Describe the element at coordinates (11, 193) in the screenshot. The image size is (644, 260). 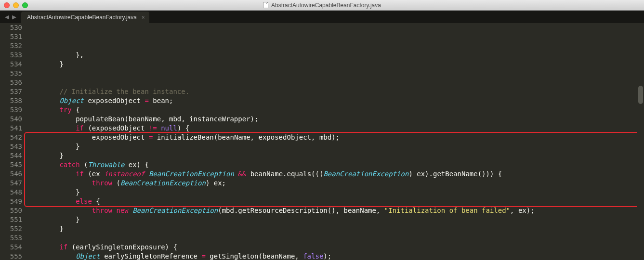
I see `line-number: 548` at that location.